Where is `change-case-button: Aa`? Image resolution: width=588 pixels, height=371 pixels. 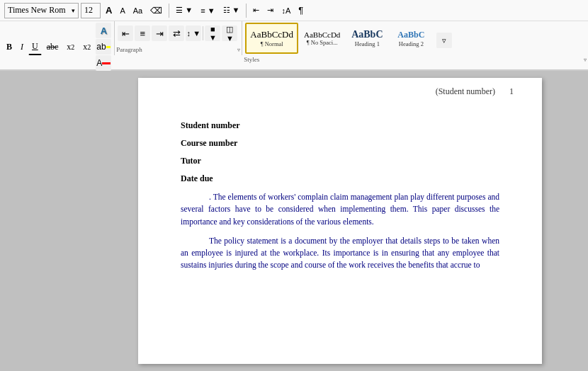
change-case-button: Aa is located at coordinates (137, 11).